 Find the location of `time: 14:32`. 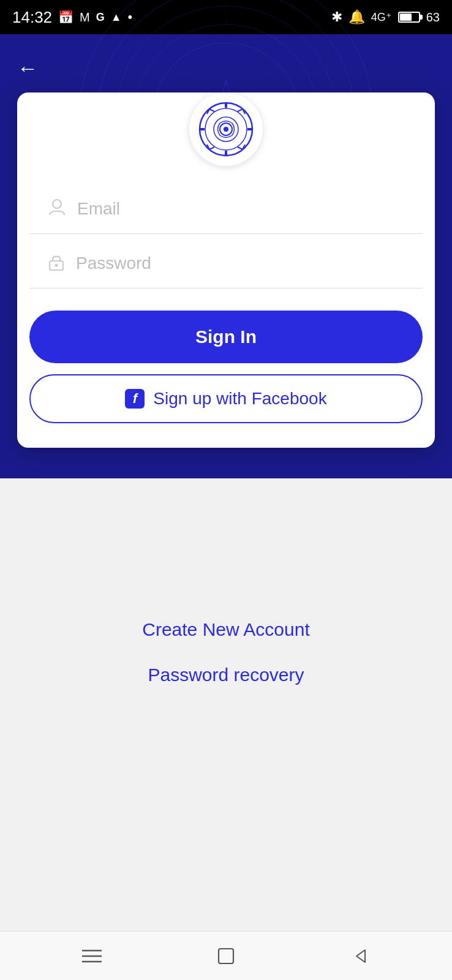

time: 14:32 is located at coordinates (32, 17).